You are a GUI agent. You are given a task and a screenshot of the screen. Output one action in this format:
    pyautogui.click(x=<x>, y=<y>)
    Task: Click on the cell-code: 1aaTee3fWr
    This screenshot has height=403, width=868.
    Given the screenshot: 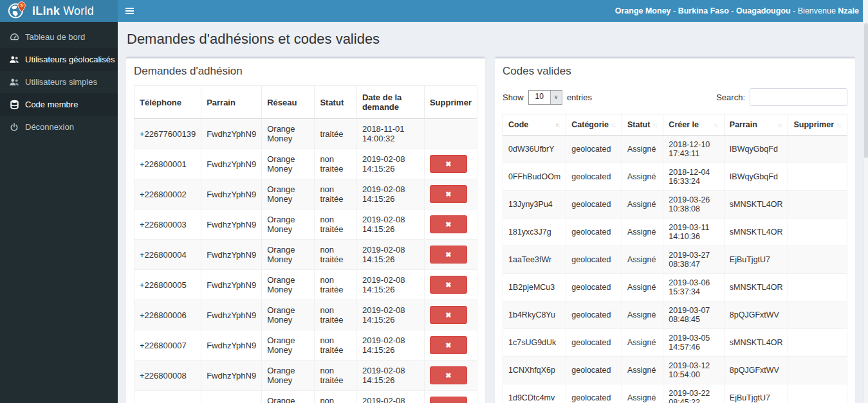 What is the action you would take?
    pyautogui.click(x=535, y=260)
    